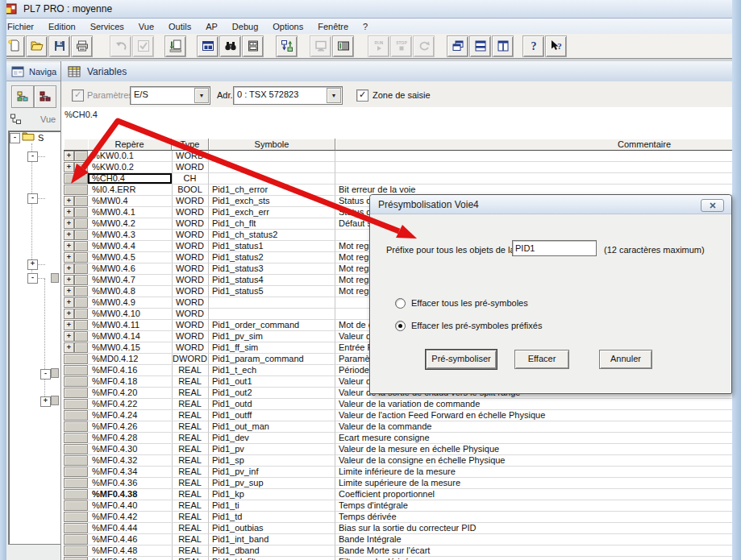  What do you see at coordinates (273, 461) in the screenshot?
I see `cell-s: Pid1_sp` at bounding box center [273, 461].